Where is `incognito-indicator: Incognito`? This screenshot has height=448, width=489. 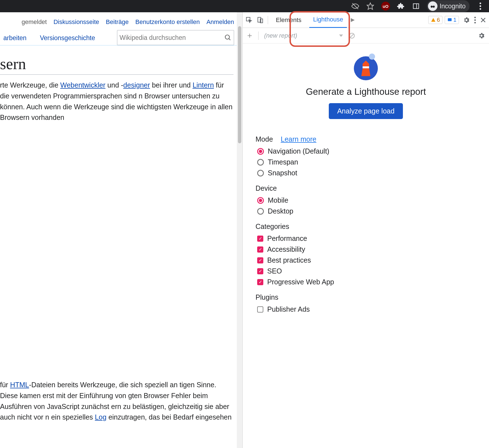
incognito-indicator: Incognito is located at coordinates (448, 6).